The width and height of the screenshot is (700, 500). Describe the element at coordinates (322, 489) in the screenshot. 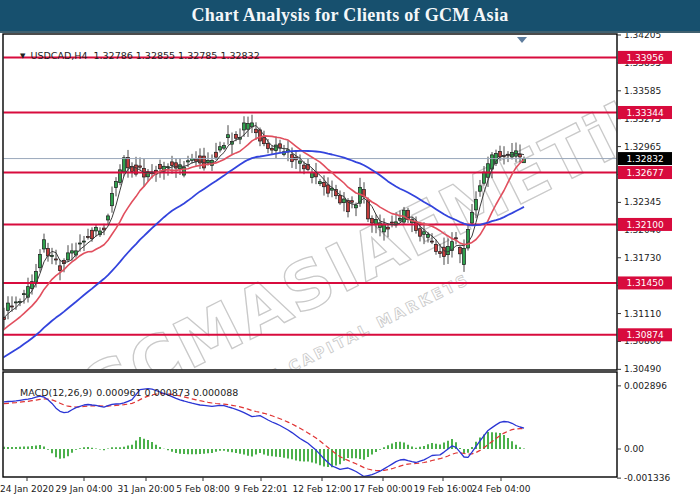

I see `svg-text: 12 Feb 12:00` at that location.